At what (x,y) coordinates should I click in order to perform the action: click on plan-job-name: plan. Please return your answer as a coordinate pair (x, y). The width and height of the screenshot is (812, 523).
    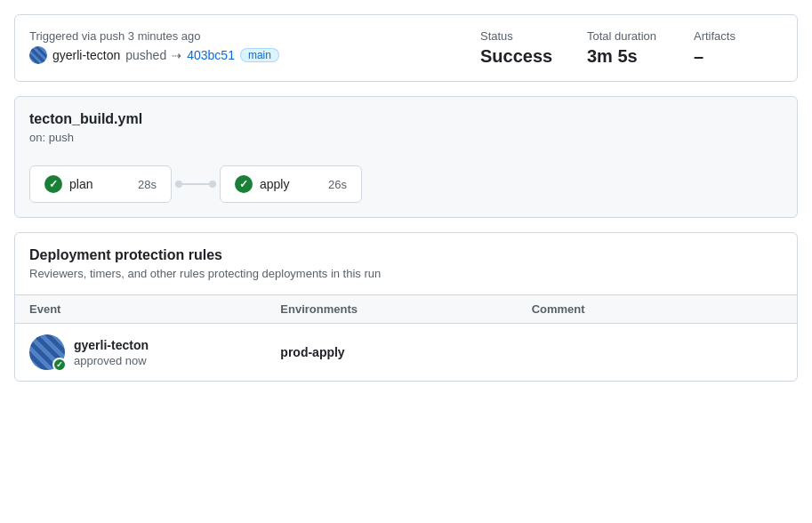
    Looking at the image, I should click on (81, 184).